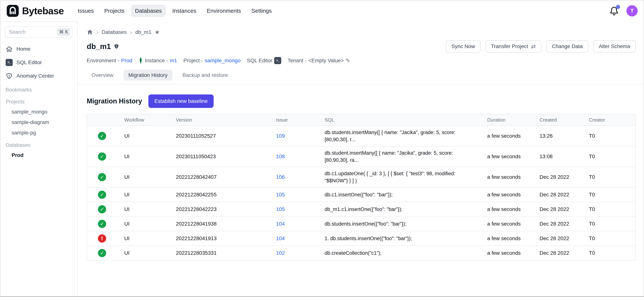  What do you see at coordinates (361, 209) in the screenshot?
I see `migration-row: ✓UI20221228042223105db_m1.c1.insertOne({…` at bounding box center [361, 209].